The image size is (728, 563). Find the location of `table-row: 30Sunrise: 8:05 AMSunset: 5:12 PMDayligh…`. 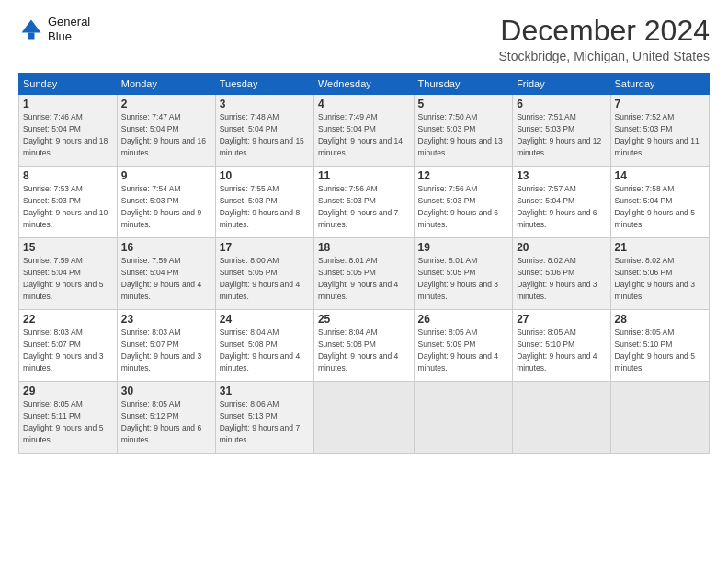

table-row: 30Sunrise: 8:05 AMSunset: 5:12 PMDayligh… is located at coordinates (165, 418).